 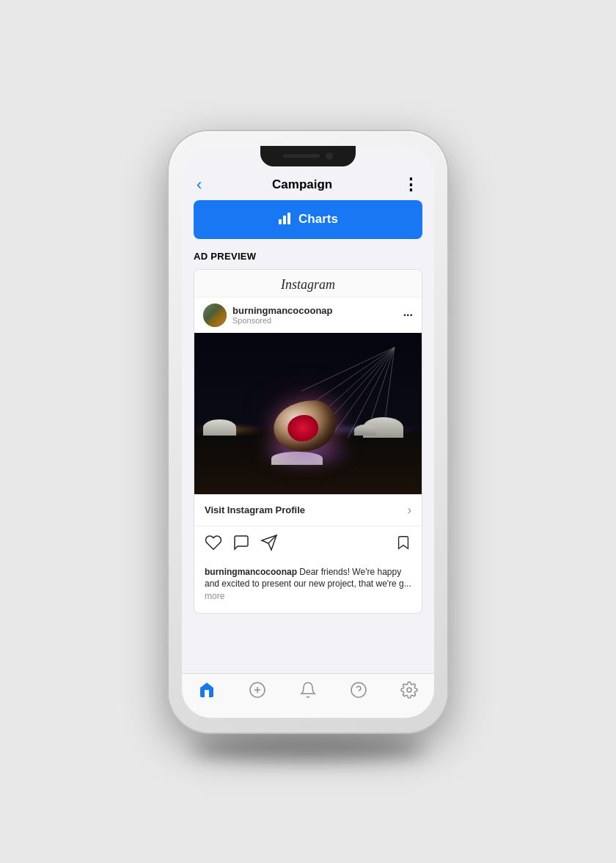 What do you see at coordinates (308, 315) in the screenshot?
I see `post-header: burningmancocoonap Sponsored ···` at bounding box center [308, 315].